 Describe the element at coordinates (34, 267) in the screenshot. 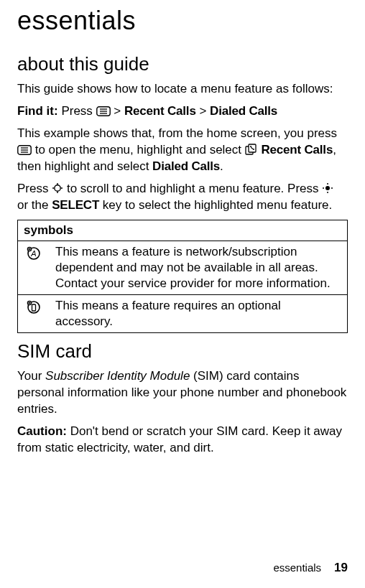

I see `network-dependent-icon-cell: A` at that location.